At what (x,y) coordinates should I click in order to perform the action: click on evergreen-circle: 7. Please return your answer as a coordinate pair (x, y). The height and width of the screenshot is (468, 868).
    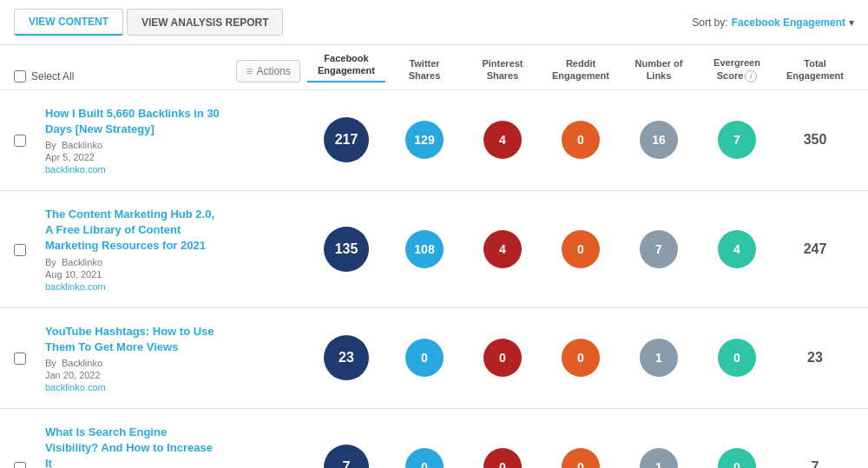
    Looking at the image, I should click on (737, 140).